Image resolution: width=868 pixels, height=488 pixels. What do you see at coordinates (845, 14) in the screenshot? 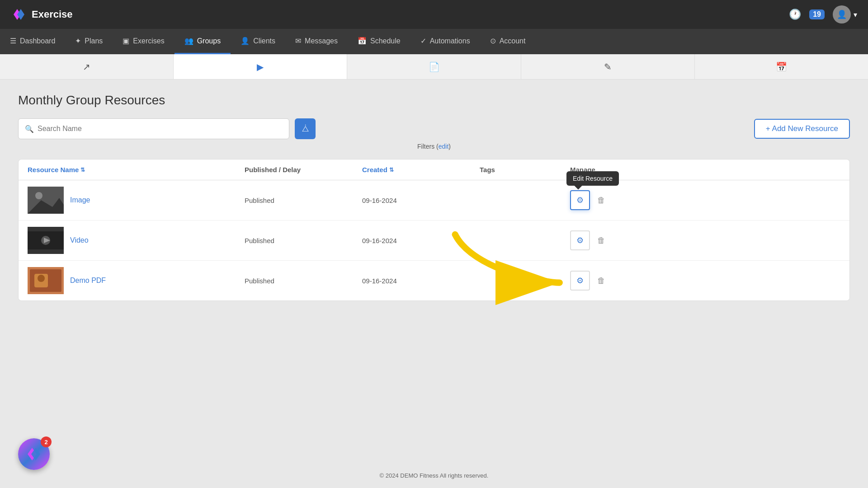
I see `avatar-area: 👤 ▾` at bounding box center [845, 14].